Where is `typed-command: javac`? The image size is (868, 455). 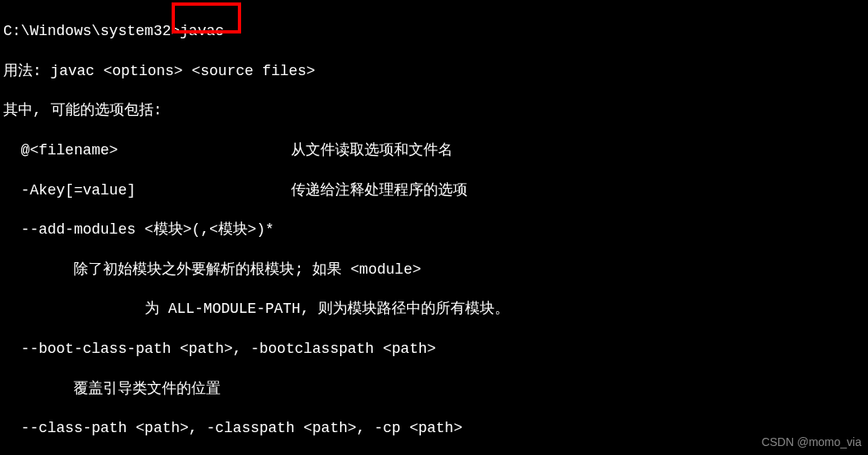
typed-command: javac is located at coordinates (202, 31).